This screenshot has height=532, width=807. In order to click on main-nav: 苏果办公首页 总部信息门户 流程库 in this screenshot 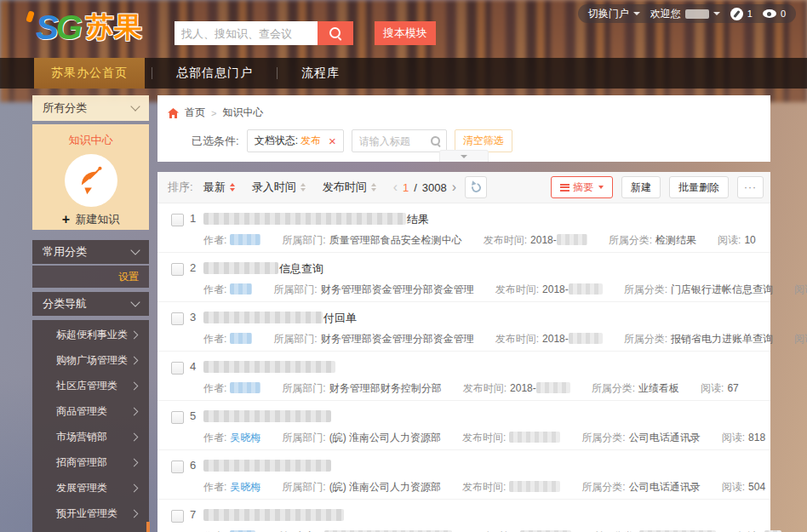, I will do `click(404, 73)`.